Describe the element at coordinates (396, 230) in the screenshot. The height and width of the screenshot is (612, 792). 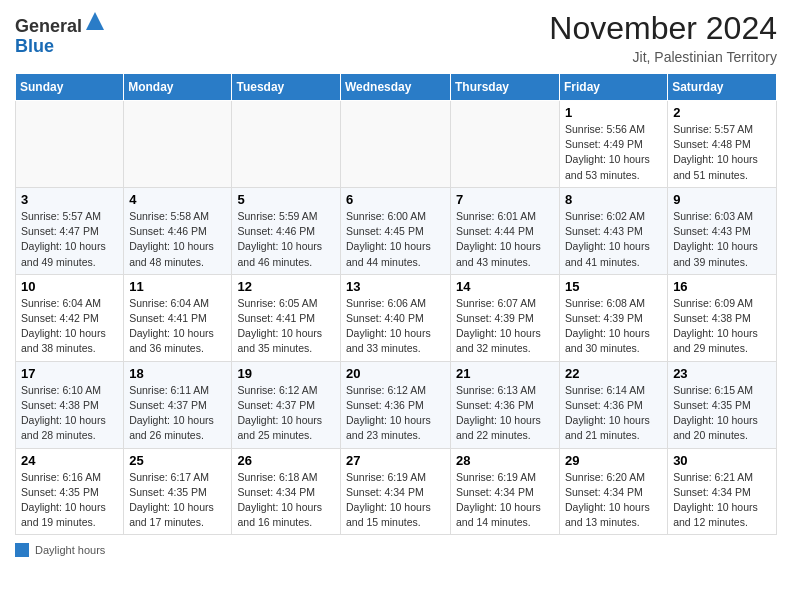
I see `calendar-week-row: 3Sunrise: 5:57 AM Sunset: 4:47 PM Daylig…` at that location.